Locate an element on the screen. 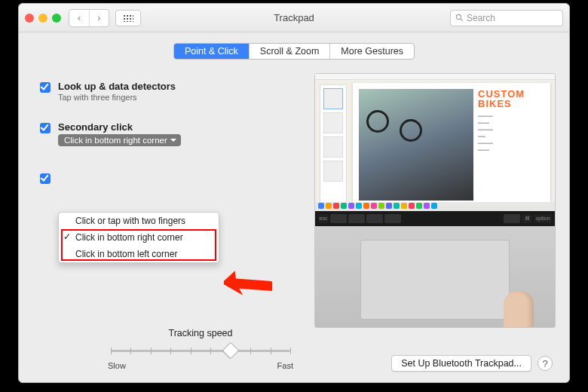 The width and height of the screenshot is (588, 392). grid-icon is located at coordinates (128, 18).